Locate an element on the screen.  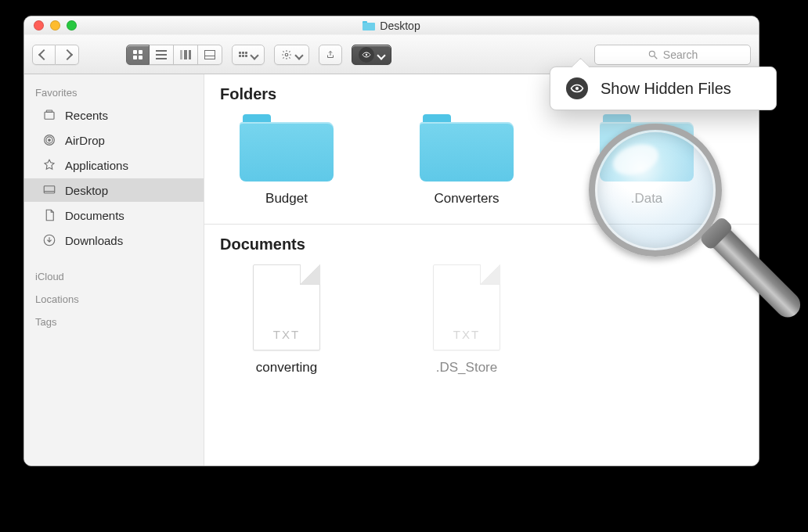
popover-label: Show Hidden Files is located at coordinates (666, 89).